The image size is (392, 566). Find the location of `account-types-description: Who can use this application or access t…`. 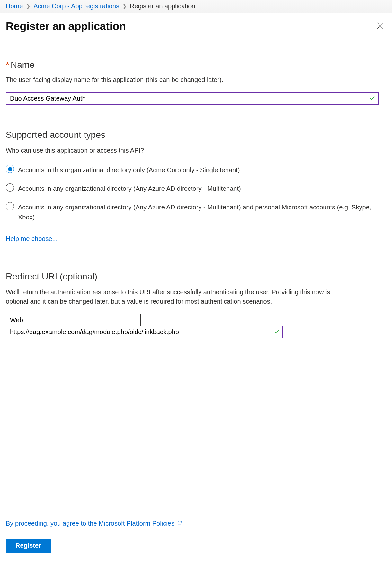

account-types-description: Who can use this application or access t… is located at coordinates (196, 150).